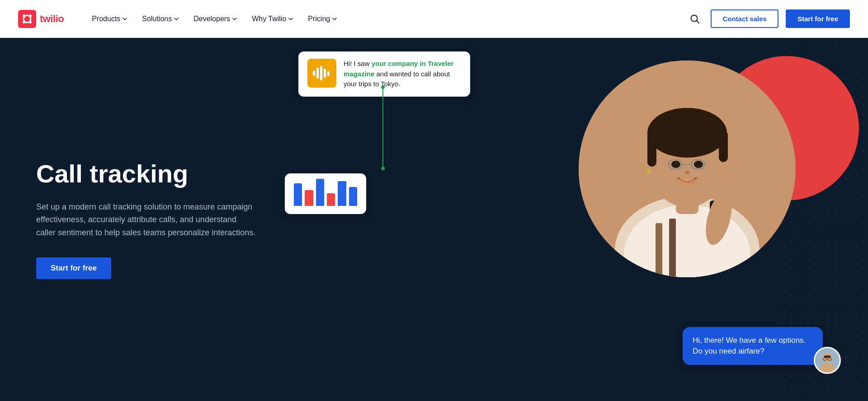 The height and width of the screenshot is (401, 868). What do you see at coordinates (827, 360) in the screenshot?
I see `avatar-svg` at bounding box center [827, 360].